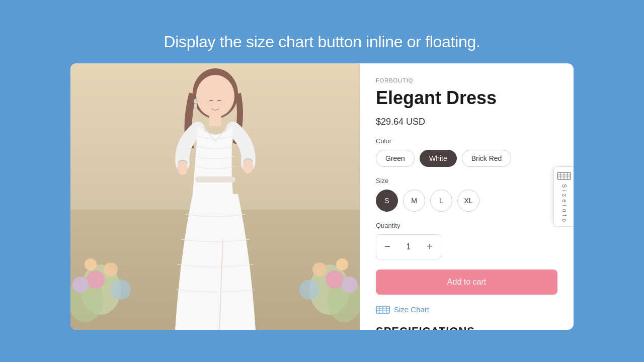 The height and width of the screenshot is (362, 644). I want to click on specifications-title: SPECIFICATIONS, so click(467, 327).